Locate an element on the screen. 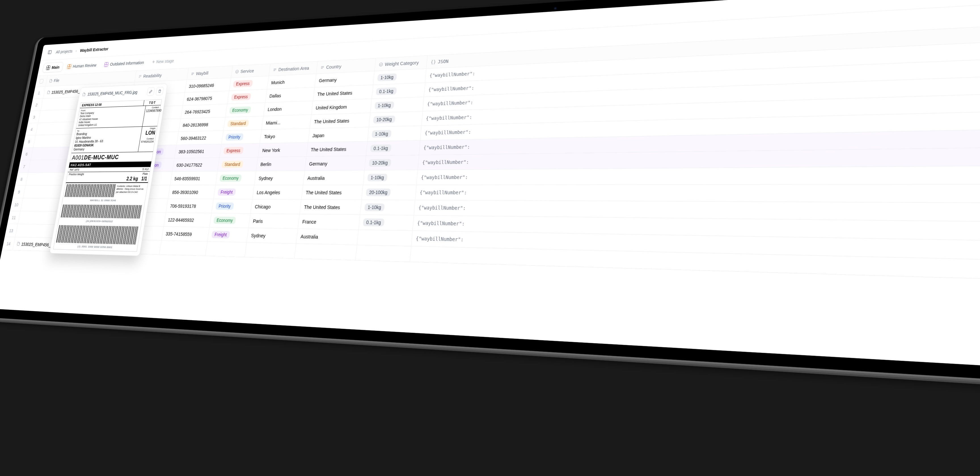 The width and height of the screenshot is (980, 476). cell-waybill: 630-24177622 is located at coordinates (196, 165).